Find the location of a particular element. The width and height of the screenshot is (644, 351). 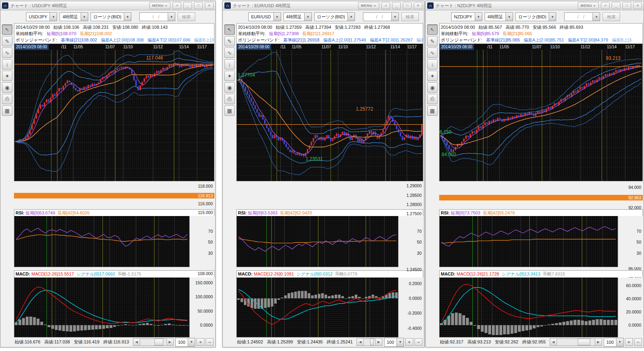

title-bar: ∩ チャート : EUR/USD 4時間足 MENU ▼ ↗ _ □ ✕ is located at coordinates (323, 6).